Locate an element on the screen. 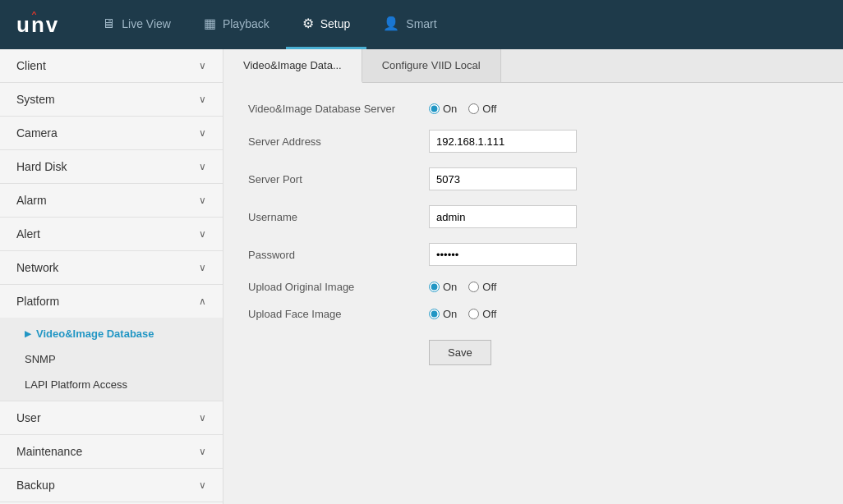 The height and width of the screenshot is (504, 843). logo-accent: ˄ is located at coordinates (35, 18).